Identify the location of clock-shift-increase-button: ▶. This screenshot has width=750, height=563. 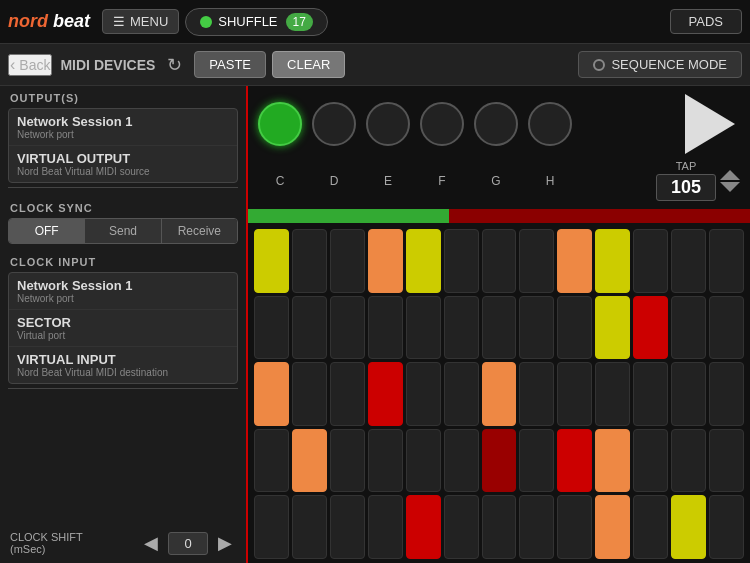
(225, 543).